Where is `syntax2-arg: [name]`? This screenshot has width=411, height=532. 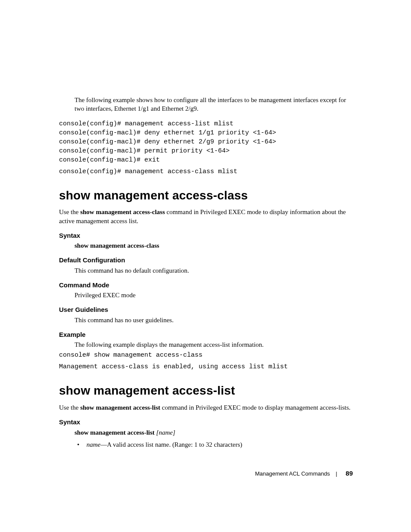 syntax2-arg: [name] is located at coordinates (165, 432).